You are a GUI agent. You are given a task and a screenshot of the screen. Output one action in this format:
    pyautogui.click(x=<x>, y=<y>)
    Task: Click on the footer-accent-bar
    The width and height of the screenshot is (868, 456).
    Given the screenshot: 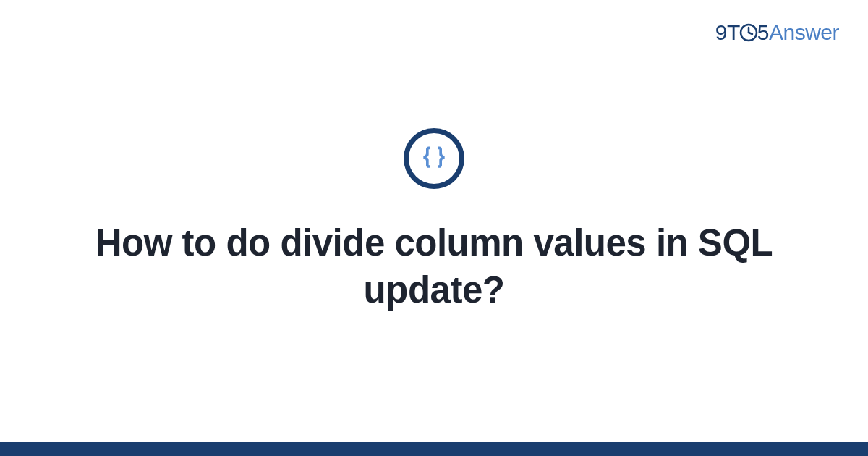 What is the action you would take?
    pyautogui.click(x=434, y=449)
    